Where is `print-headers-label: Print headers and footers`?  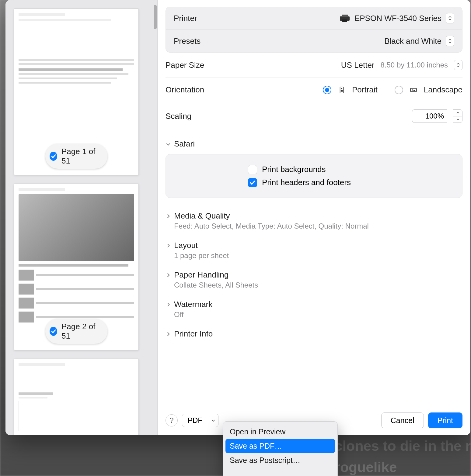 print-headers-label: Print headers and footers is located at coordinates (306, 182).